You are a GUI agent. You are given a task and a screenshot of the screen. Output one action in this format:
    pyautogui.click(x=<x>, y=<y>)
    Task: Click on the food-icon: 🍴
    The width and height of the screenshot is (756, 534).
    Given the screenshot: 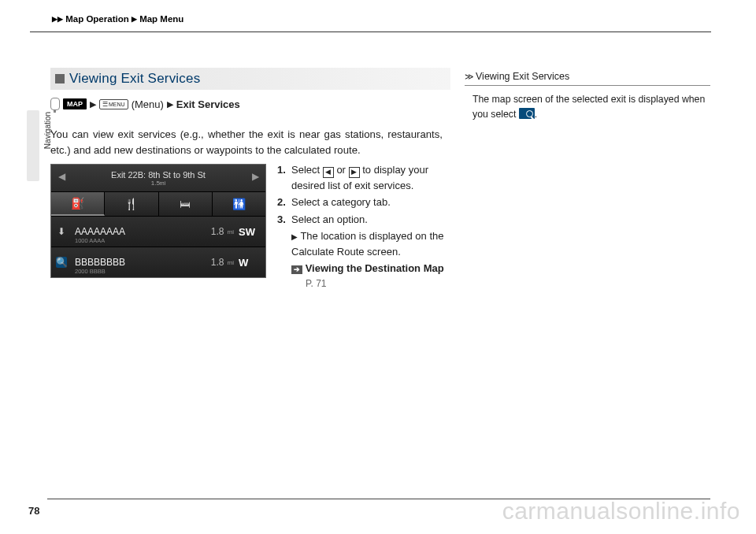 What is the action you would take?
    pyautogui.click(x=131, y=204)
    